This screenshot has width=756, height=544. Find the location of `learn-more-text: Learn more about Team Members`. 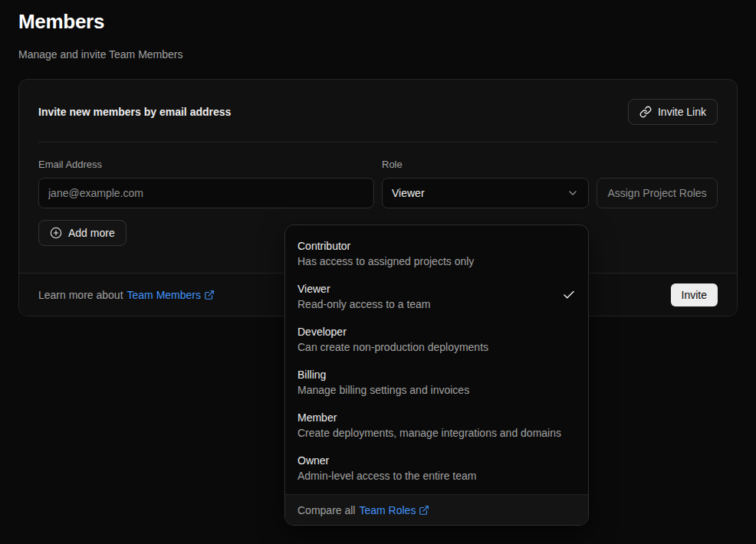

learn-more-text: Learn more about Team Members is located at coordinates (127, 295).